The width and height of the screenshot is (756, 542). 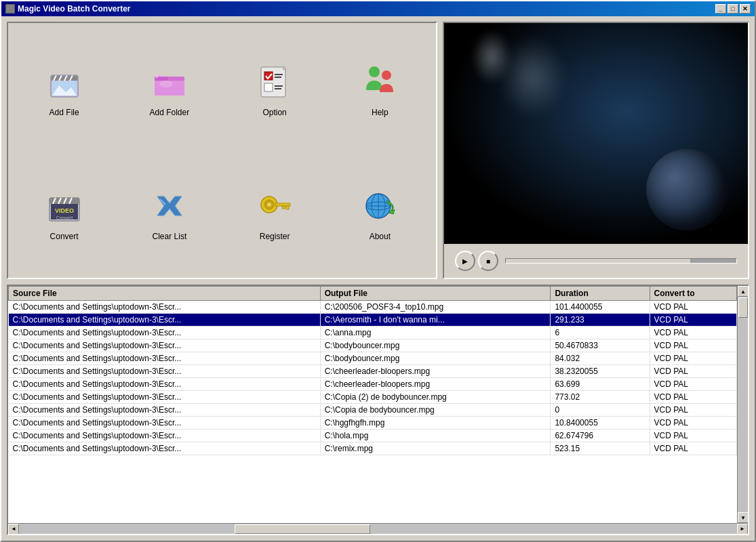 I want to click on add-file-icon, so click(x=64, y=82).